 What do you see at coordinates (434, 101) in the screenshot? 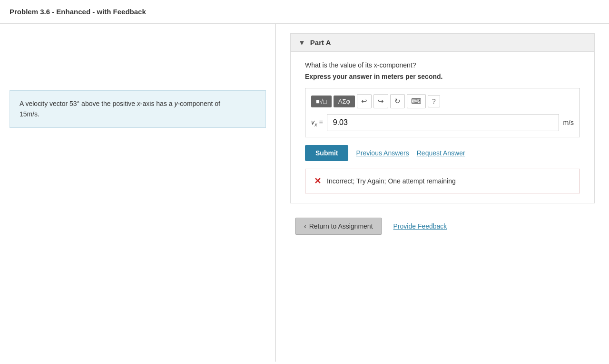
I see `help-button: ?` at bounding box center [434, 101].